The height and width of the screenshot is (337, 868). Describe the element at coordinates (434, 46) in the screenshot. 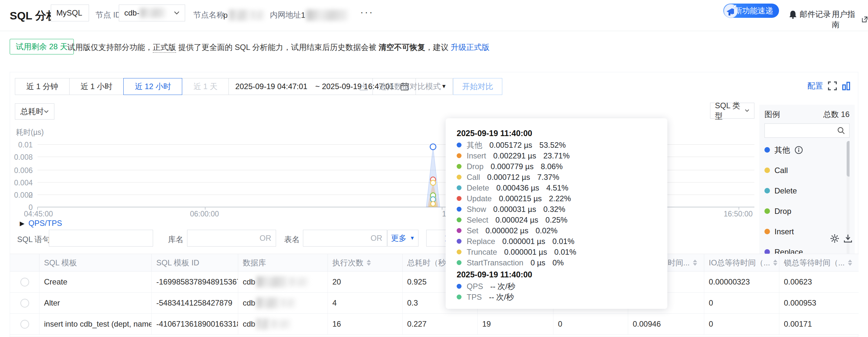

I see `trial-banner: 试用剩余 28 天 试用版仅支持部分功能，正式版 提供了更全面的 SQL 分析能…` at that location.